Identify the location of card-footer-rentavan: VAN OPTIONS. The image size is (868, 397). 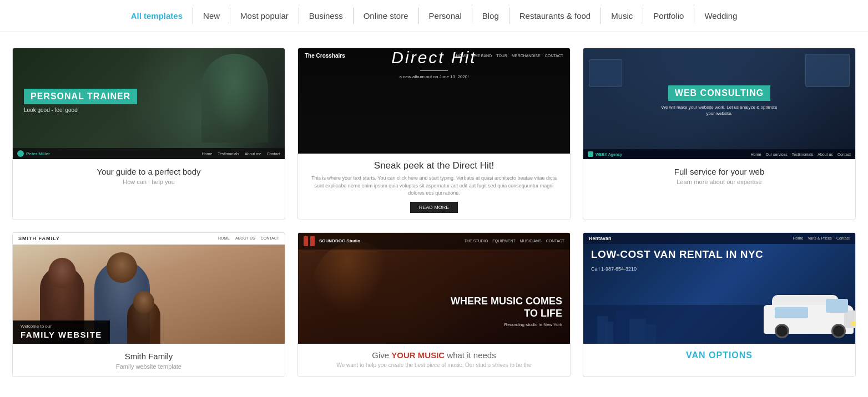
(719, 355).